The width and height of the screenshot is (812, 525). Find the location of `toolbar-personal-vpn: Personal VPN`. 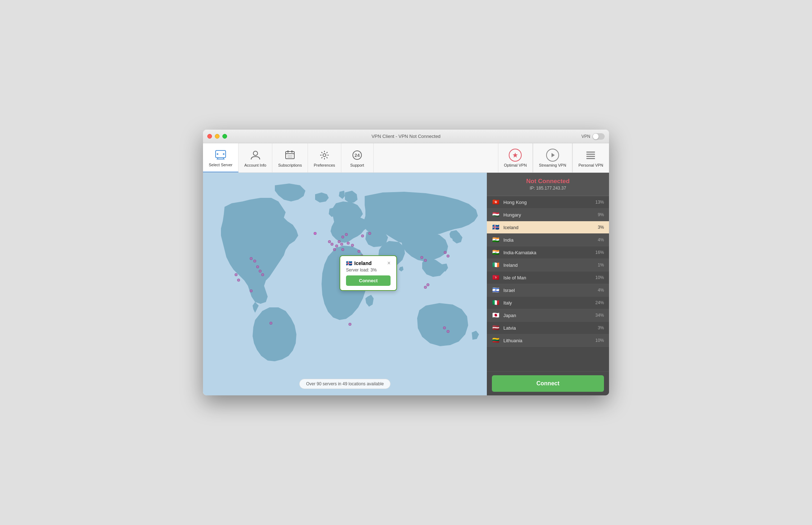

toolbar-personal-vpn: Personal VPN is located at coordinates (591, 158).